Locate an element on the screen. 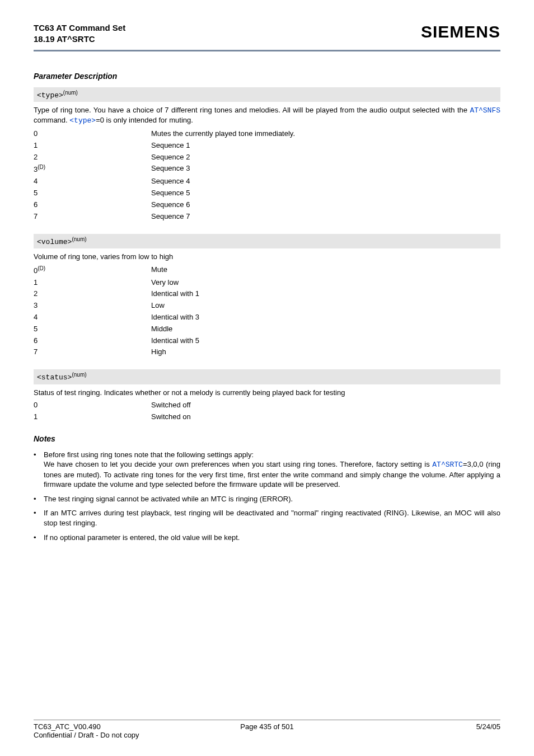 The width and height of the screenshot is (534, 756). param-head-status: <status>(num) is located at coordinates (267, 377).